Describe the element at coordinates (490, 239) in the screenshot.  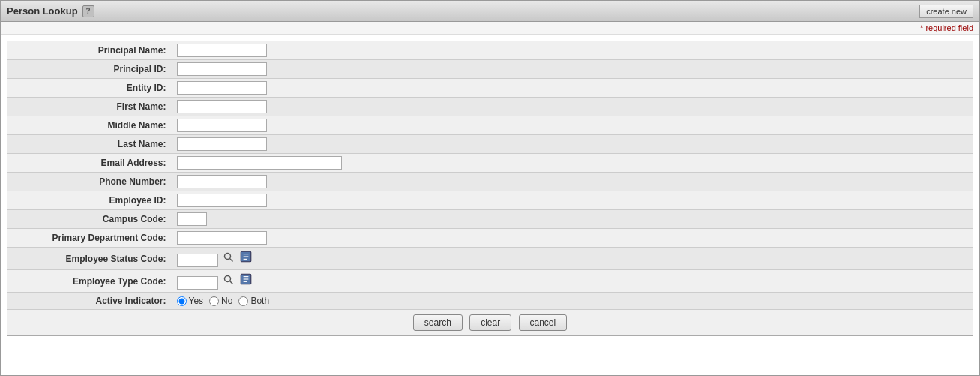
I see `table-row: Primary Department Code:` at that location.